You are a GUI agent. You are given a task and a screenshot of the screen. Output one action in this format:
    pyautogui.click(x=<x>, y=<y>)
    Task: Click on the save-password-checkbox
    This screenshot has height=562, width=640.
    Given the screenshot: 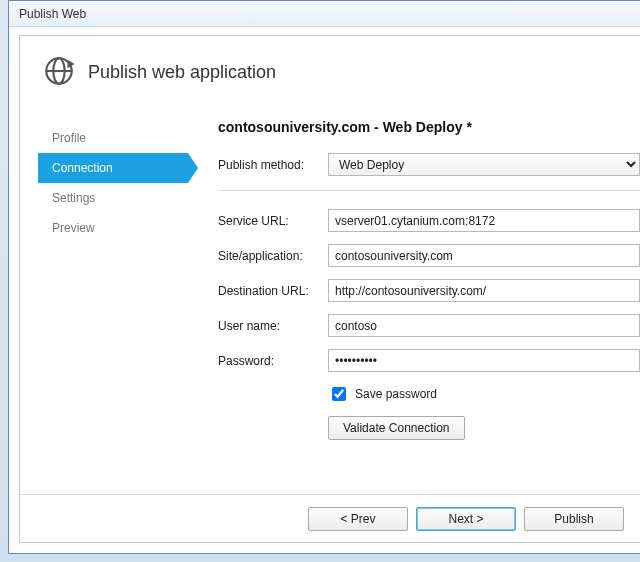 What is the action you would take?
    pyautogui.click(x=339, y=394)
    